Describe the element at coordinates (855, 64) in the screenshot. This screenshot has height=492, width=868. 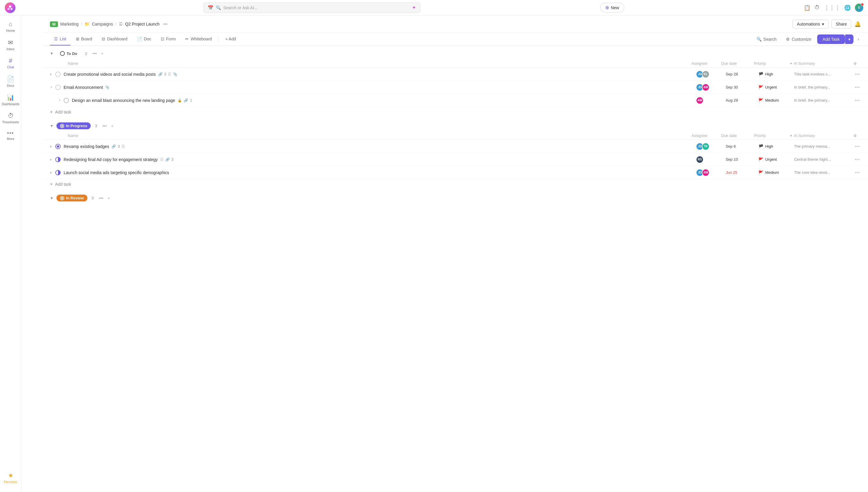
I see `col-add-icon: ⊕` at that location.